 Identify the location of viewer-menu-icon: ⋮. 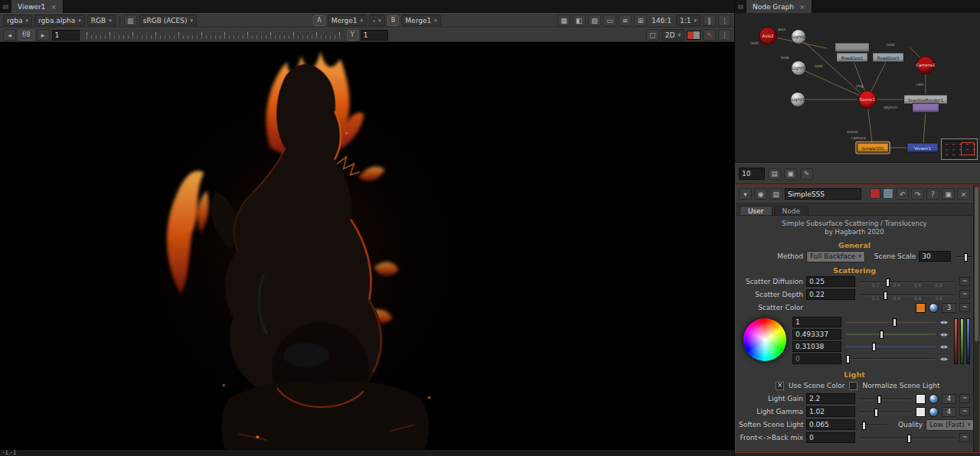
(724, 20).